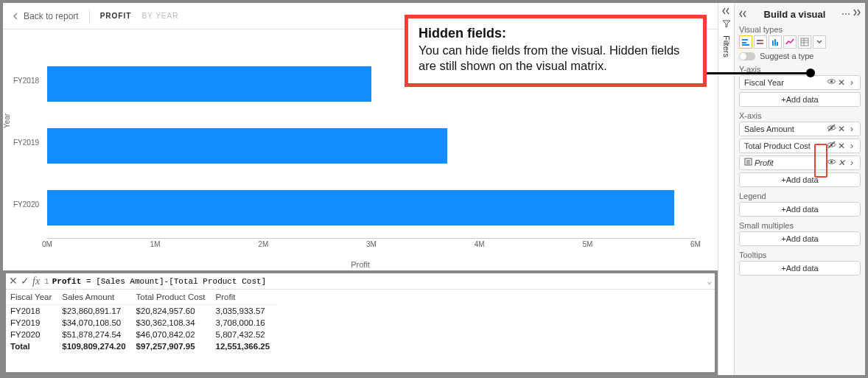 The width and height of the screenshot is (868, 378). I want to click on bar-category-label: FY2018, so click(27, 81).